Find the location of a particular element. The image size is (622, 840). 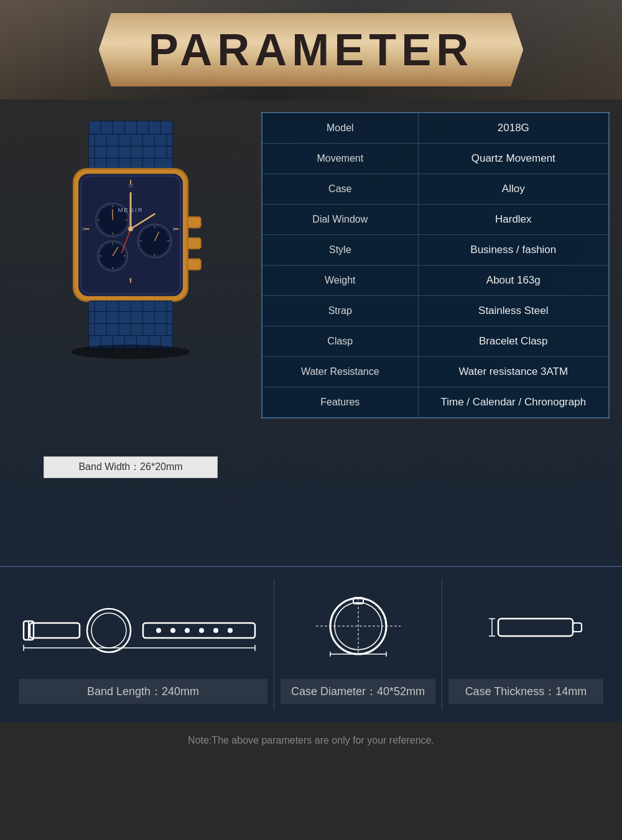

table-row: StrapStainless Steel is located at coordinates (435, 311).